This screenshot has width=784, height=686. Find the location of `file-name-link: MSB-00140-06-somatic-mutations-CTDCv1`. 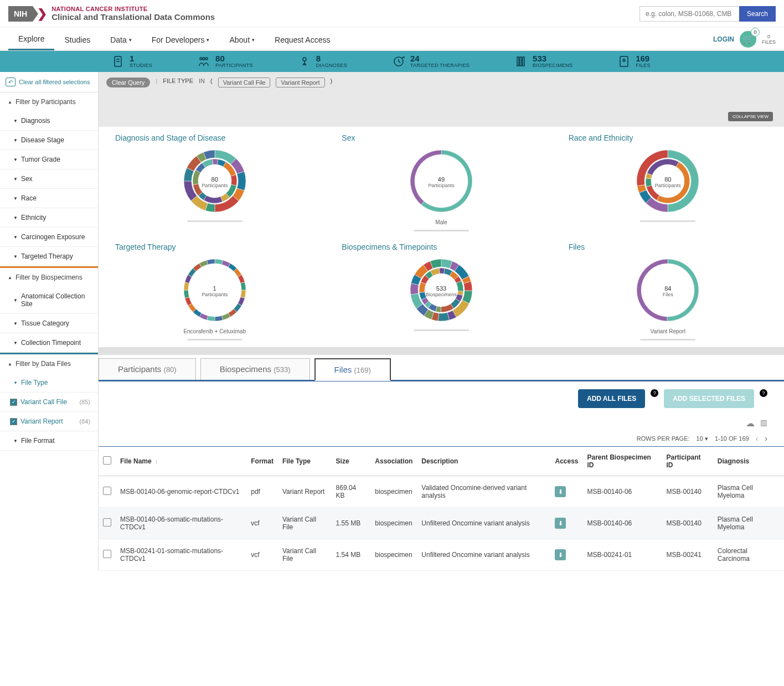

file-name-link: MSB-00140-06-somatic-mutations-CTDCv1 is located at coordinates (181, 524).